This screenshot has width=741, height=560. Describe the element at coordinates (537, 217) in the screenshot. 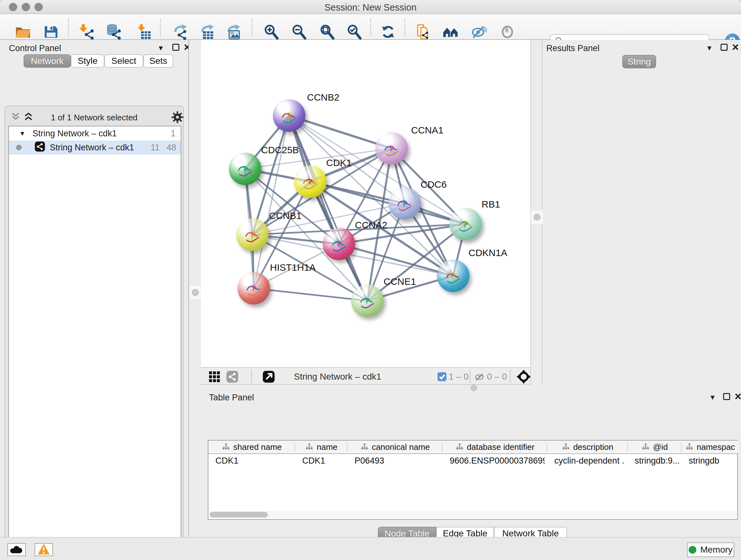

I see `right-splitter-handle` at that location.